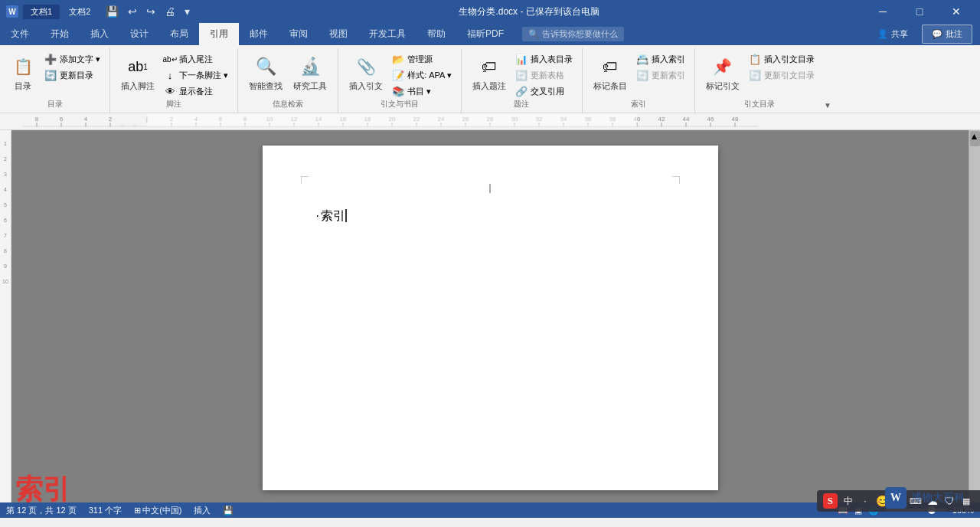  I want to click on doc-main-text: 索引, so click(333, 216).